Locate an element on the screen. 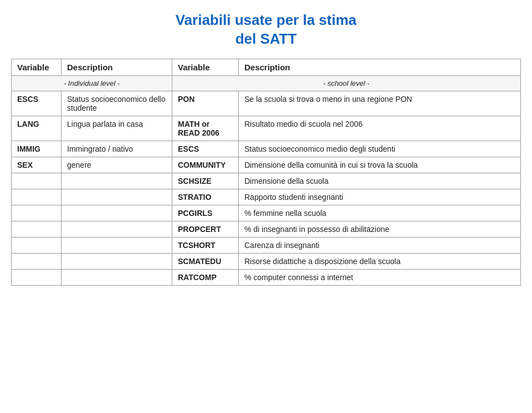 Image resolution: width=532 pixels, height=413 pixels. right-description: Dimensione della scuola is located at coordinates (380, 180).